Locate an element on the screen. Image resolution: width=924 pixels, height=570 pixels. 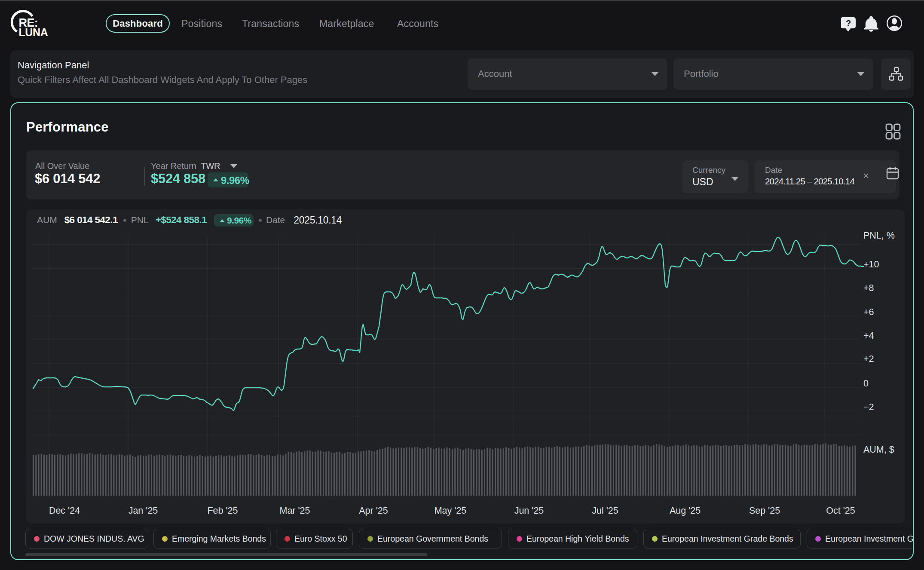
svg-text: Jun '25 is located at coordinates (529, 511).